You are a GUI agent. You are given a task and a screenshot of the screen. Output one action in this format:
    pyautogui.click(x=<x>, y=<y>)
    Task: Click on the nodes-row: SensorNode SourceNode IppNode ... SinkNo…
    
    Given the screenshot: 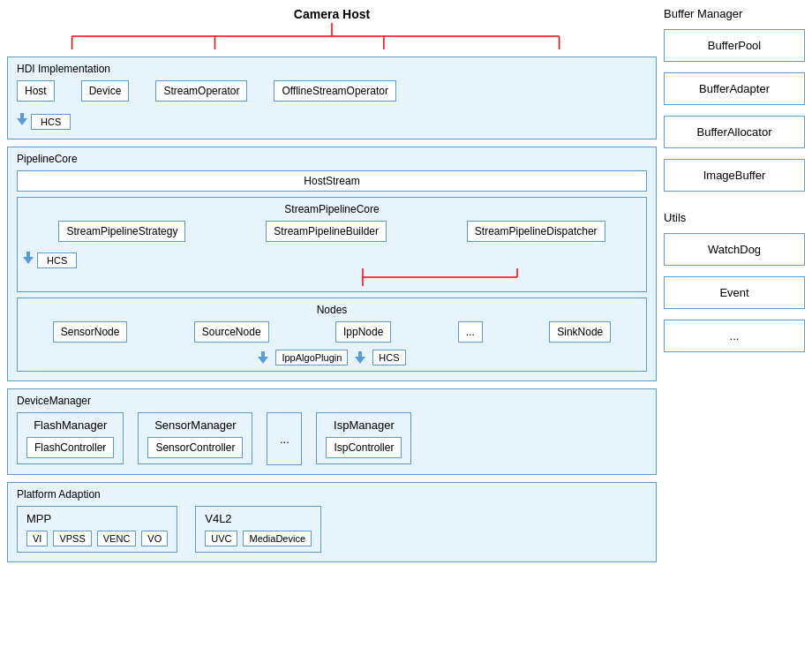 What is the action you would take?
    pyautogui.click(x=332, y=332)
    